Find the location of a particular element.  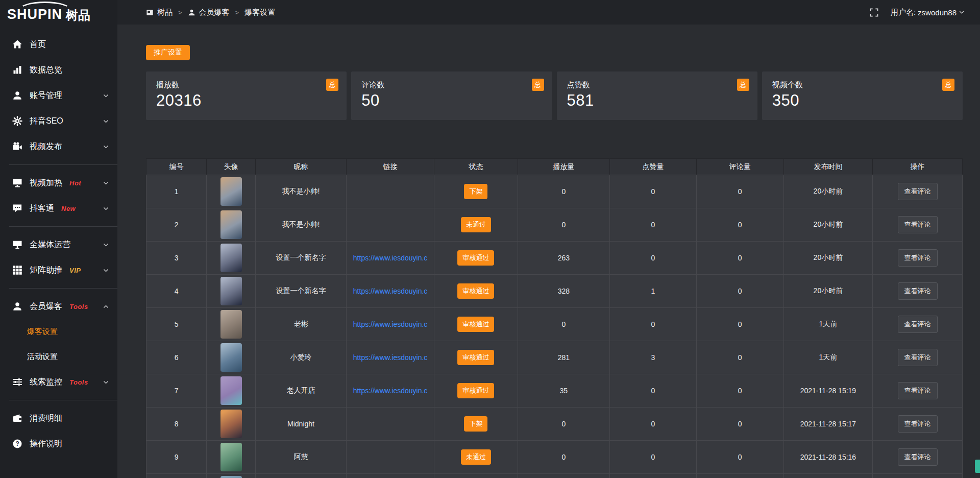

sidebar-item-account-management: 账号管理 is located at coordinates (59, 95).